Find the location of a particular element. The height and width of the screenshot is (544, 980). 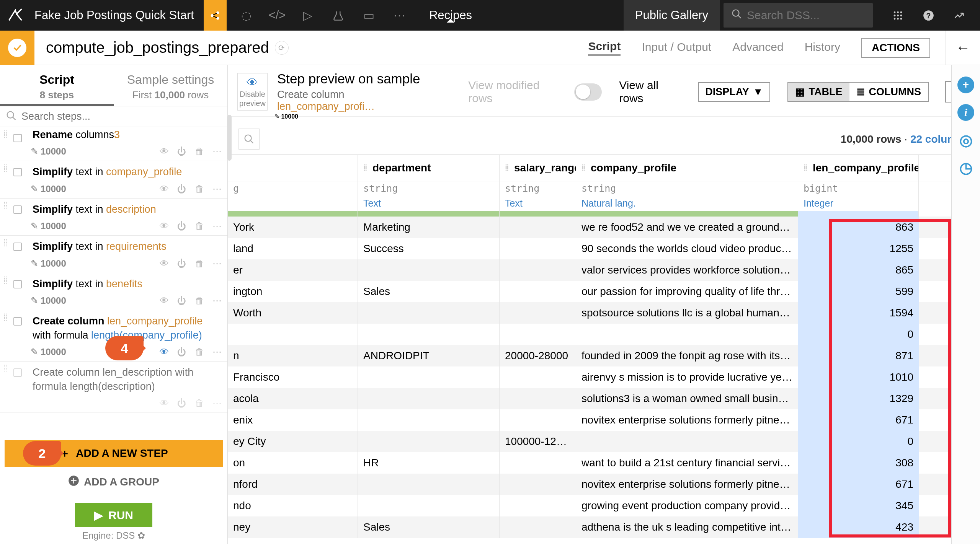

column-header: ⠿⠿company_profile is located at coordinates (687, 168).